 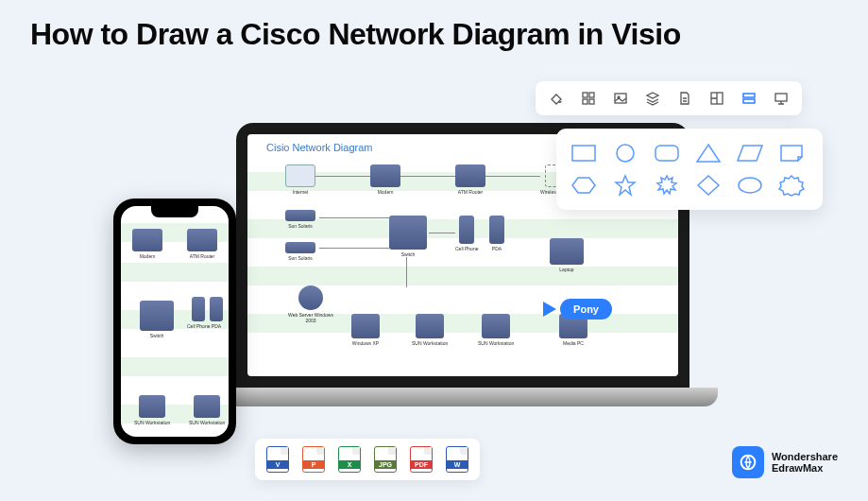 I want to click on export-excel-icon: X, so click(x=349, y=459).